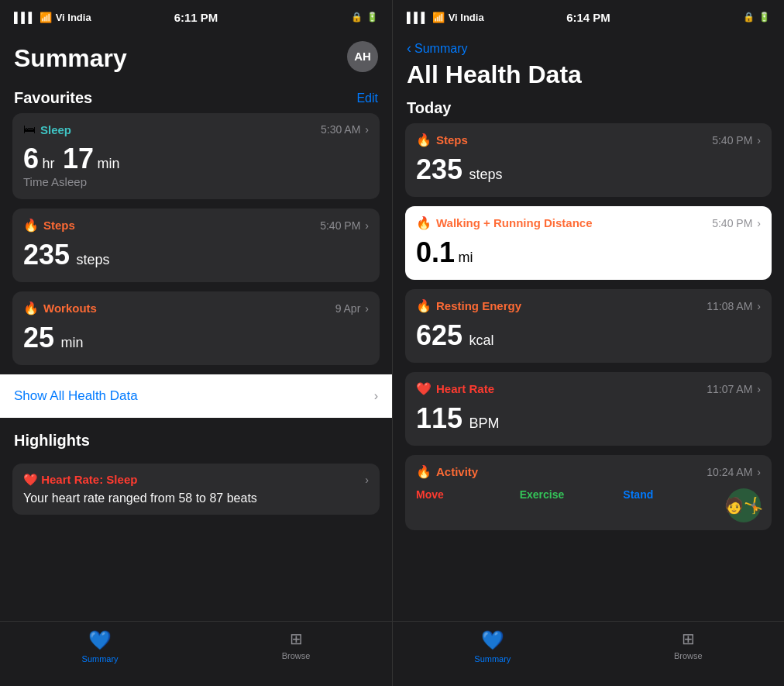 Image resolution: width=784 pixels, height=686 pixels. Describe the element at coordinates (730, 306) in the screenshot. I see `resting-time: 11:08 AM` at that location.